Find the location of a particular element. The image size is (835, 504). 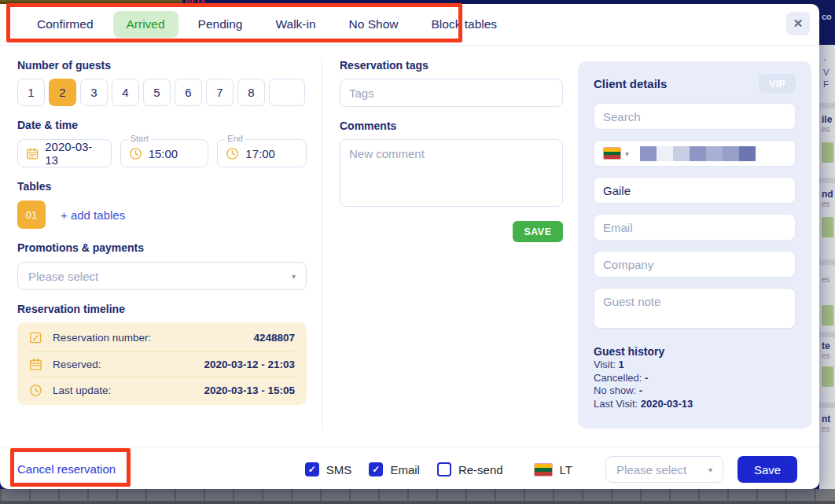

background-text-fragment: V is located at coordinates (826, 72).